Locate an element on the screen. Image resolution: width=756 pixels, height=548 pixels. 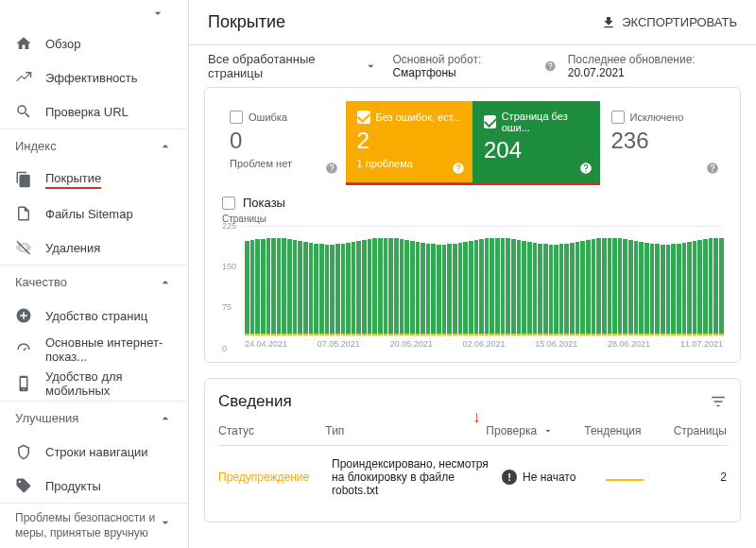
tab-value: 236 is located at coordinates (663, 141).